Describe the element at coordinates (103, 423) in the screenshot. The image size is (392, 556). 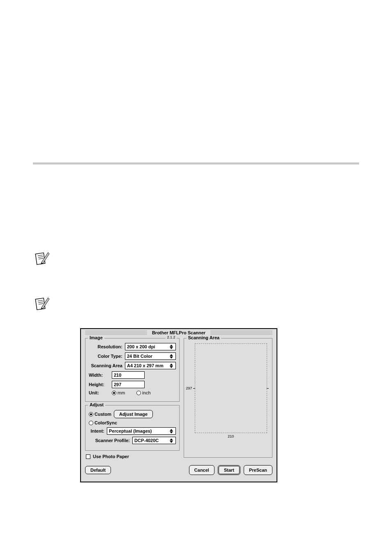
I see `colorsync-radio: ColorSync` at that location.